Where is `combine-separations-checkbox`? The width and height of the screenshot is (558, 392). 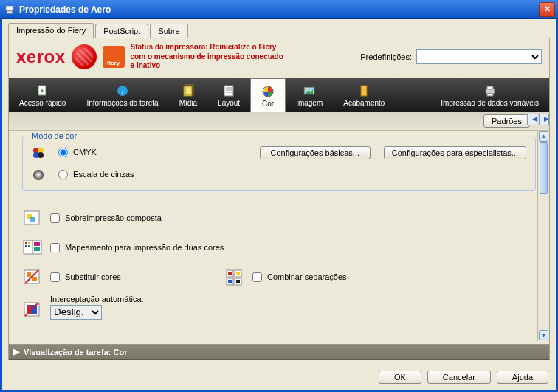
combine-separations-checkbox is located at coordinates (257, 278).